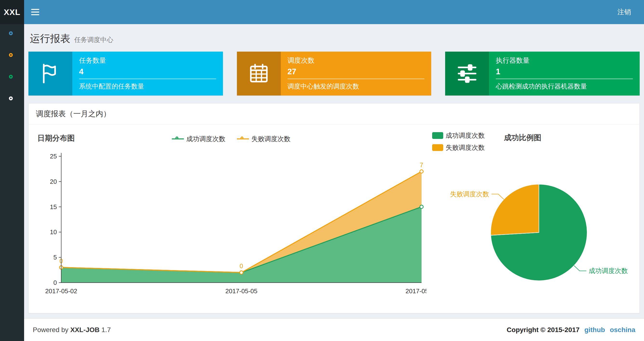 This screenshot has width=644, height=341. Describe the element at coordinates (50, 330) in the screenshot. I see `powered-prefix: Powered by` at that location.